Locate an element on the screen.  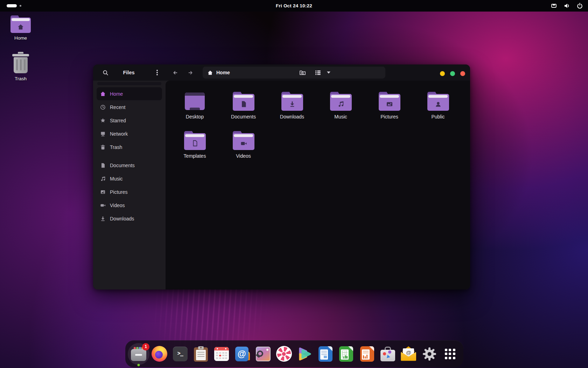
mail-envelope-icon: @ is located at coordinates (408, 354).